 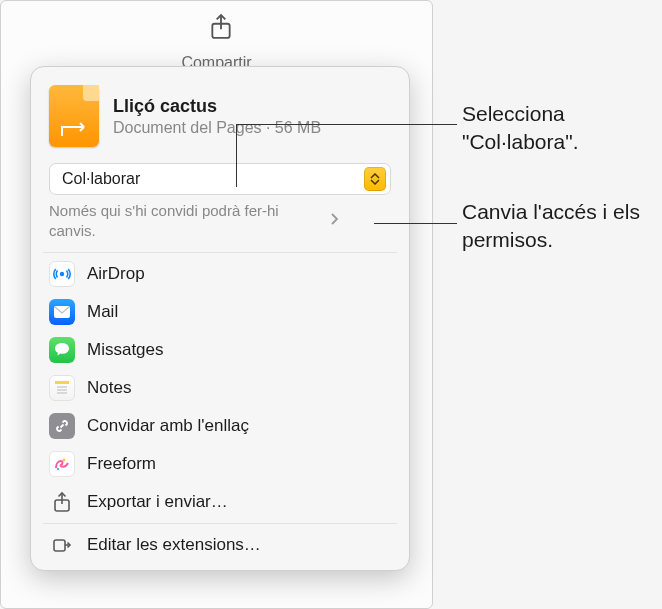 I want to click on share-option-messages: Missatges, so click(x=220, y=350).